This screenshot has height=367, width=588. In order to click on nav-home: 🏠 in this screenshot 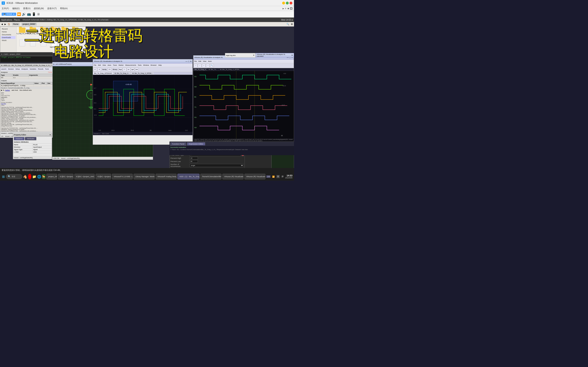, I will do `click(9, 24)`.